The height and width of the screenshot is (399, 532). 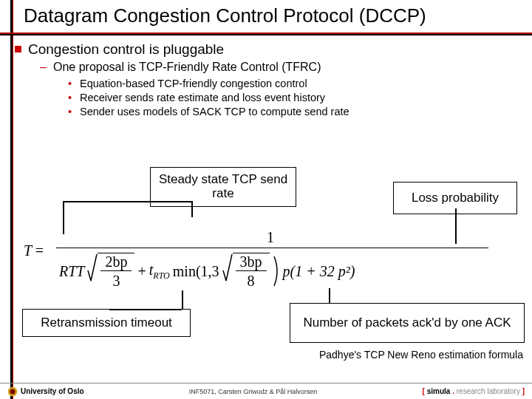 What do you see at coordinates (46, 392) in the screenshot?
I see `footer-left: University of Oslo` at bounding box center [46, 392].